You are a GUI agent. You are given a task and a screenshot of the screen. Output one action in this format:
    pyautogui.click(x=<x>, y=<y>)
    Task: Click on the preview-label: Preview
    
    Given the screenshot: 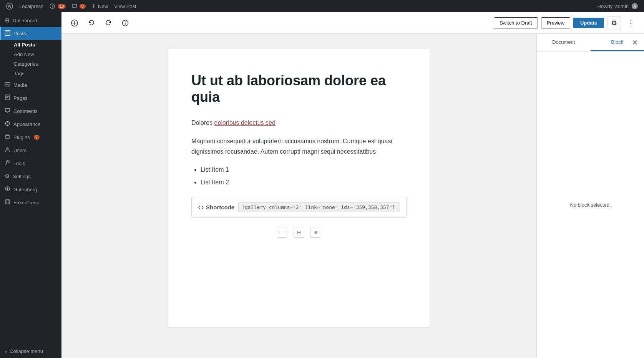 What is the action you would take?
    pyautogui.click(x=556, y=23)
    